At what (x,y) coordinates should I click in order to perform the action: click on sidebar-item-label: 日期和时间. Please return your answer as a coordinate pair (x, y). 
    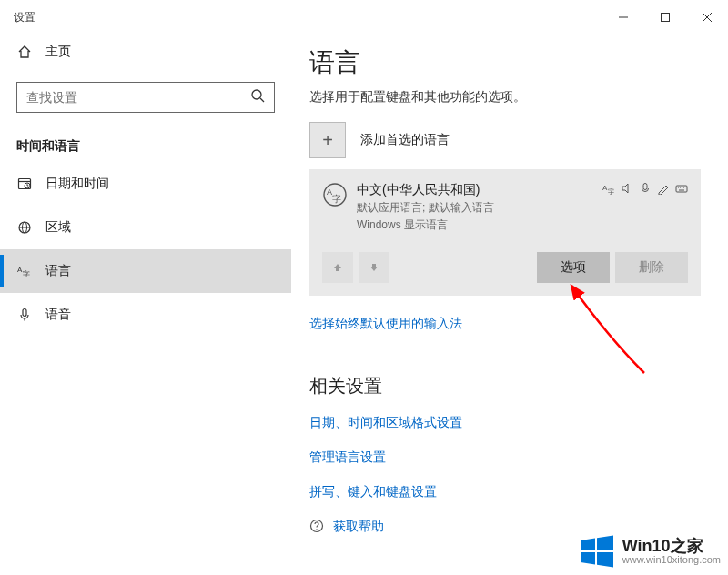
    Looking at the image, I should click on (77, 184).